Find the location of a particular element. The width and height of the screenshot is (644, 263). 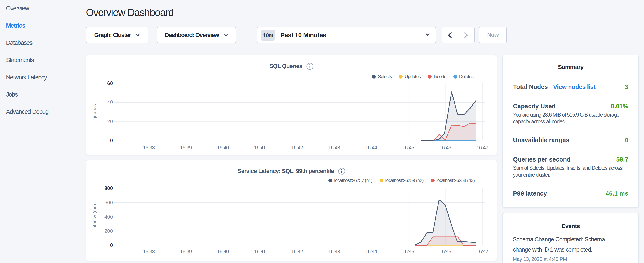

svg-text: 60 is located at coordinates (110, 83).